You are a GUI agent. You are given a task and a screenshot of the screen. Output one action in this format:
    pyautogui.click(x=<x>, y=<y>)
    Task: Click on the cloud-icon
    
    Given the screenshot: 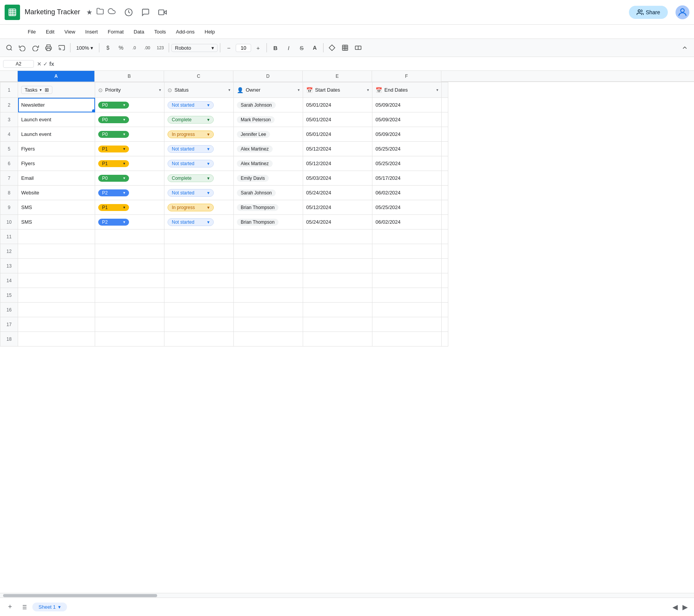 What is the action you would take?
    pyautogui.click(x=112, y=12)
    